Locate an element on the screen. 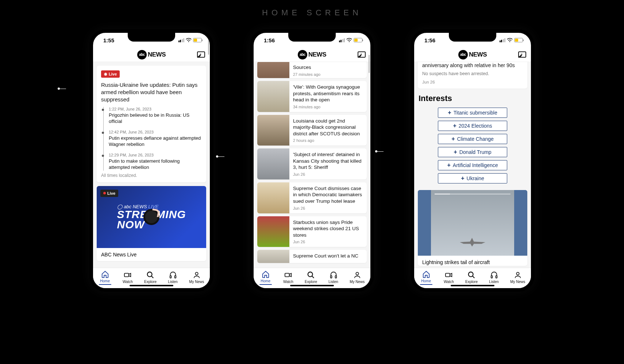 This screenshot has height=364, width=624. timeline-item: 12:29 PM, June 26, 2023 Putin to make st… is located at coordinates (155, 162).